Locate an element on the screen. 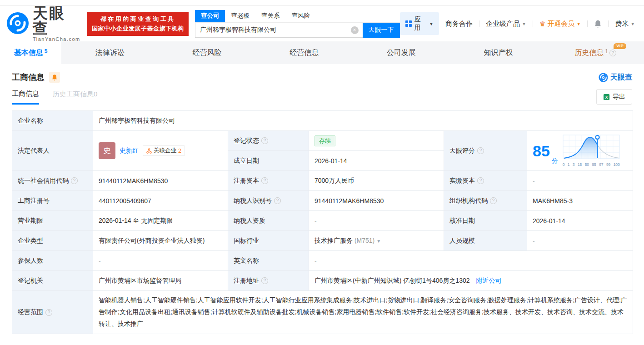  field-label: 组织机构代码? is located at coordinates (485, 201).